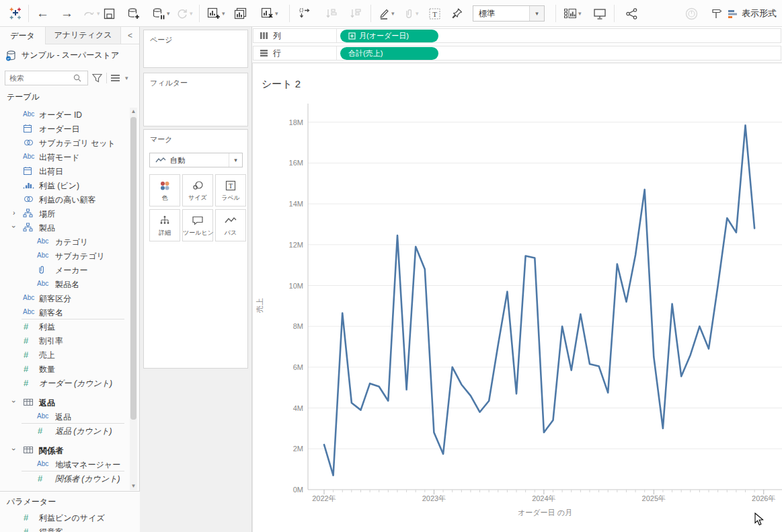  What do you see at coordinates (717, 13) in the screenshot?
I see `tooltip-signpost-button` at bounding box center [717, 13].